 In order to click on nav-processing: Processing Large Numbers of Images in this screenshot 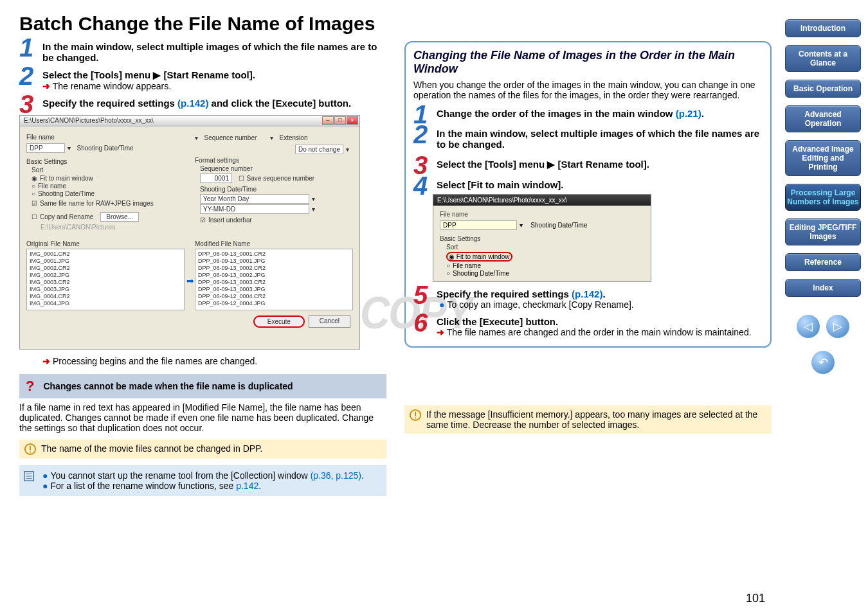, I will do `click(823, 197)`.